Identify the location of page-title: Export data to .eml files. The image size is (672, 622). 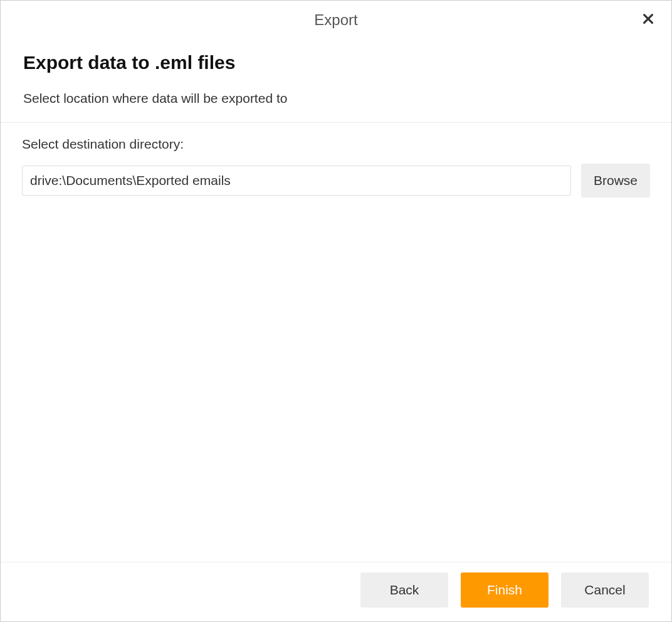
(336, 63).